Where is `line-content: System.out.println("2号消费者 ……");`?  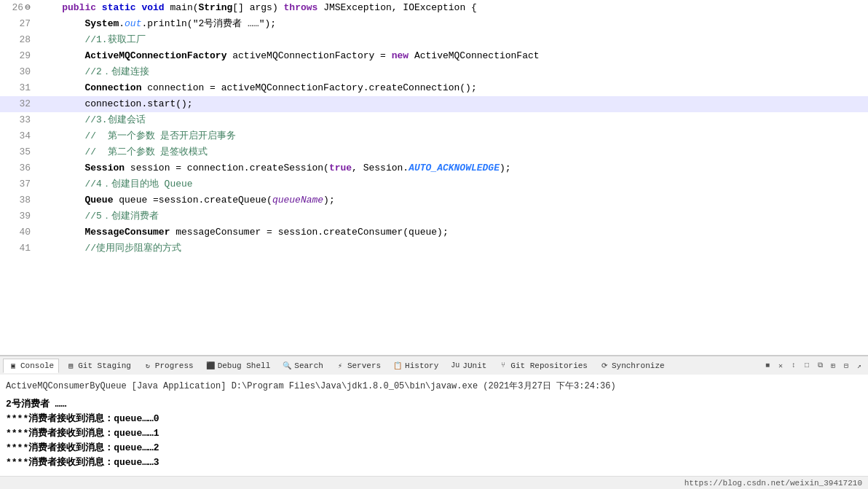 line-content: System.out.println("2号消费者 ……"); is located at coordinates (452, 24).